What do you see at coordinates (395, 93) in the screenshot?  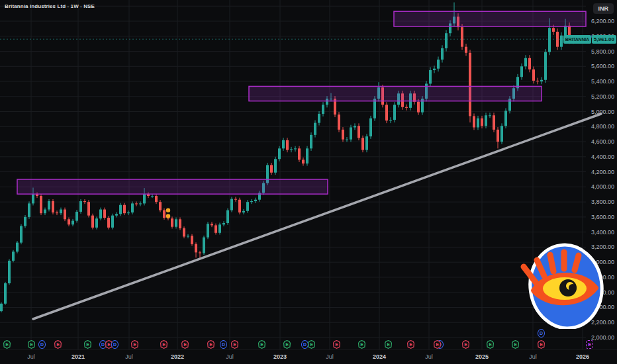 I see `supply-zone-mid` at bounding box center [395, 93].